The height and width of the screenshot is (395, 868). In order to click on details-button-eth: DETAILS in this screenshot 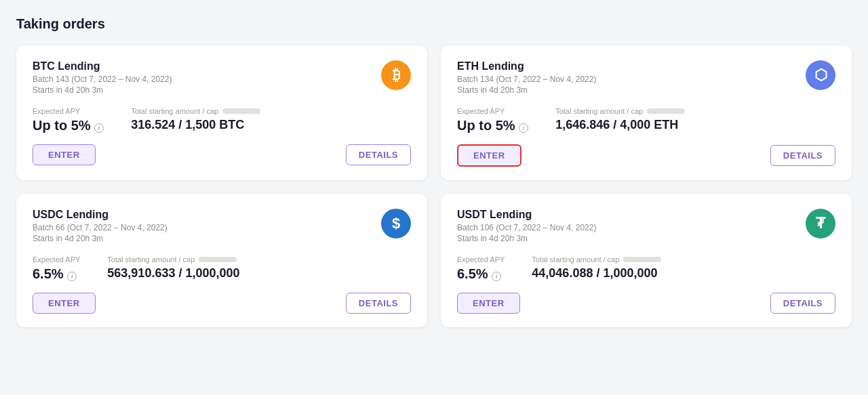, I will do `click(803, 156)`.